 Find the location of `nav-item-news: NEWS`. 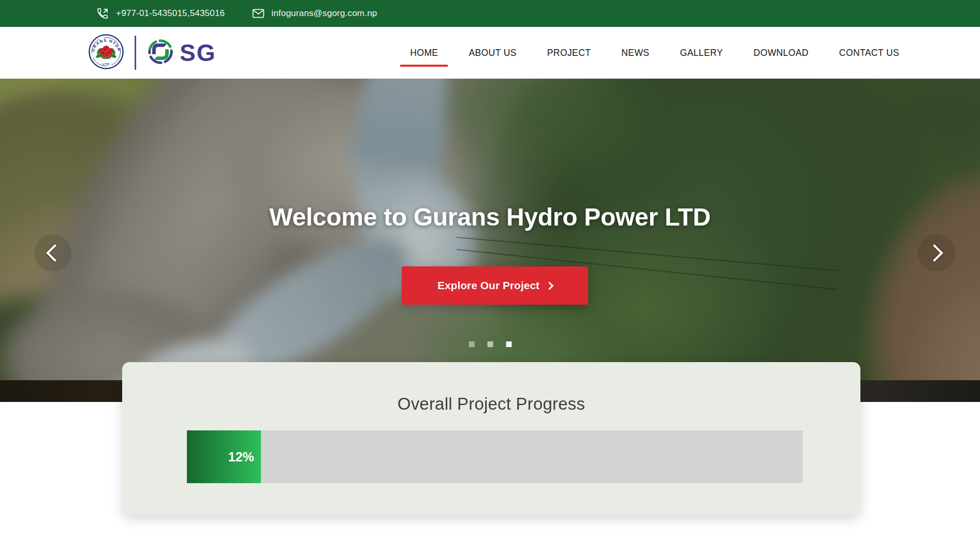

nav-item-news: NEWS is located at coordinates (635, 53).